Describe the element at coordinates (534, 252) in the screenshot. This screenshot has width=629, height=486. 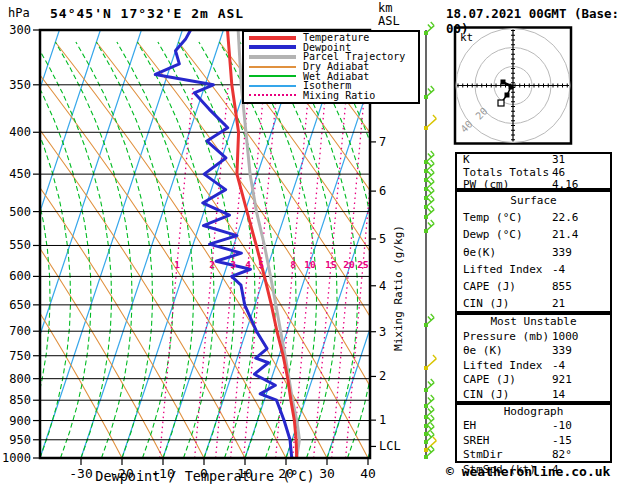
I see `table-row: θe(K)339` at that location.